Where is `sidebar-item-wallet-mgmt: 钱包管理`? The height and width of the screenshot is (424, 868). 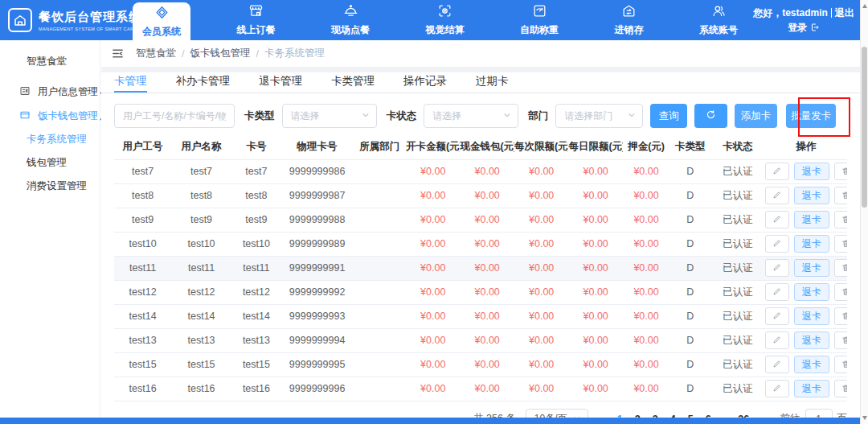
sidebar-item-wallet-mgmt: 钱包管理 is located at coordinates (50, 163).